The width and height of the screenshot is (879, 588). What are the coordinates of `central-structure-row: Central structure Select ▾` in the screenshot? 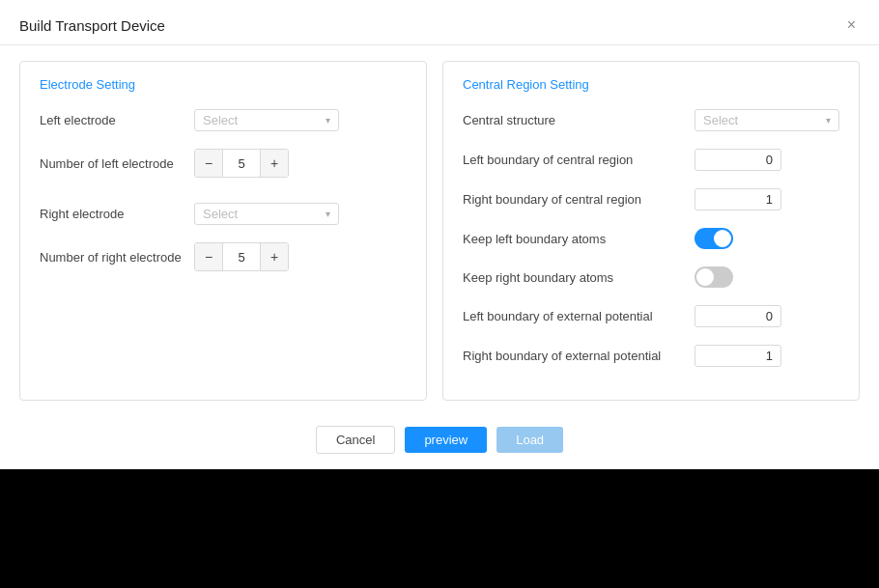 It's located at (651, 120).